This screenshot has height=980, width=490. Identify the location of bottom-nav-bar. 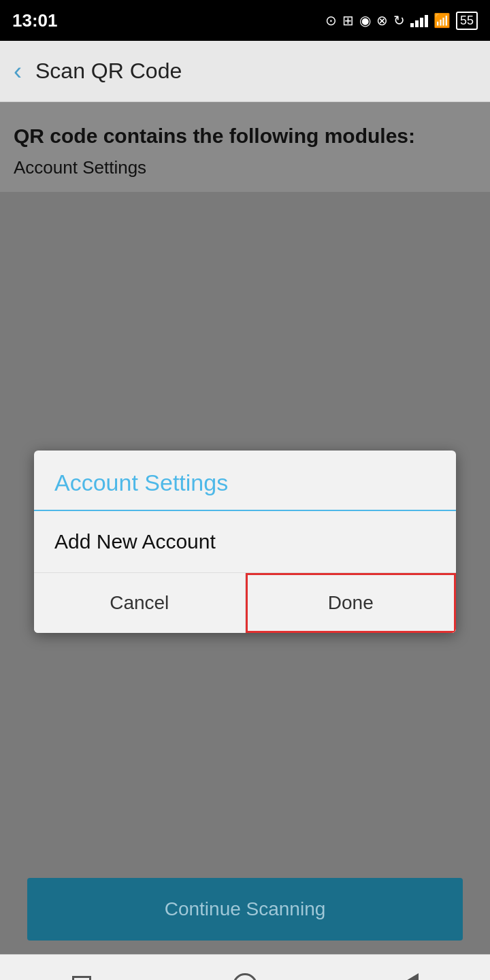
(245, 967).